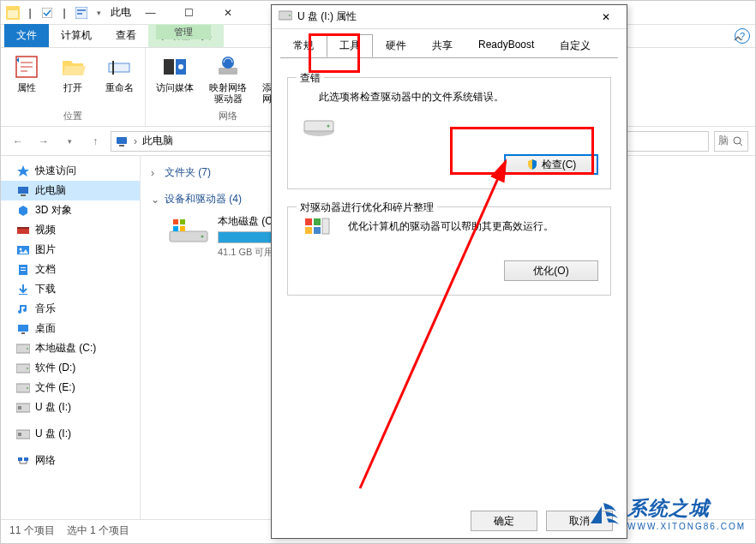  What do you see at coordinates (228, 13) in the screenshot?
I see `close-button: ✕` at bounding box center [228, 13].